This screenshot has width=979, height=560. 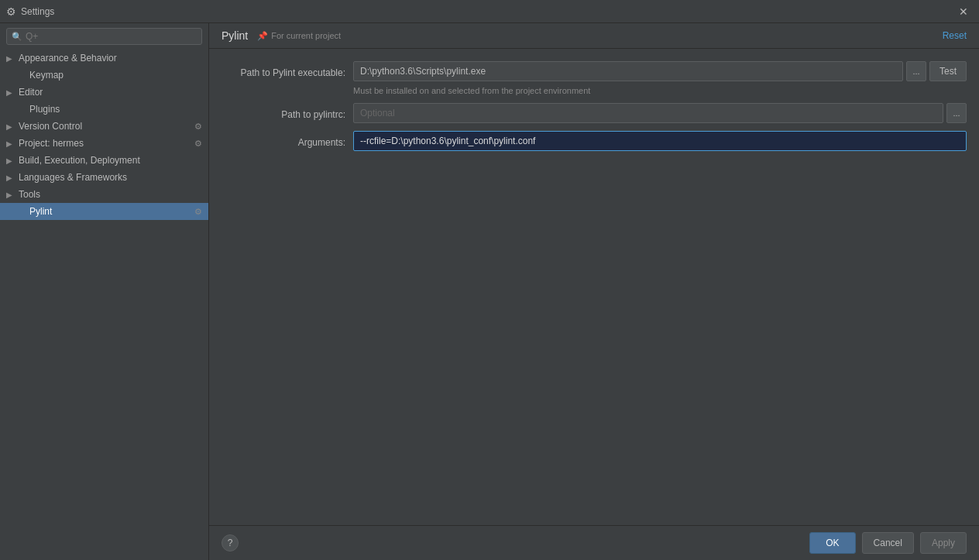 What do you see at coordinates (287, 71) in the screenshot?
I see `path-executable-label: Path to Pylint executable:` at bounding box center [287, 71].